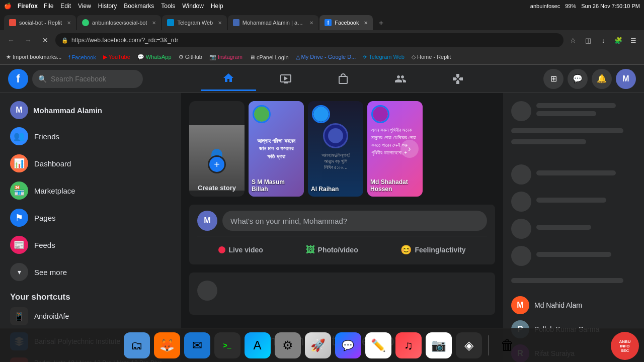  What do you see at coordinates (45, 245) in the screenshot?
I see `sidebar-feeds-label: Feeds` at bounding box center [45, 245].